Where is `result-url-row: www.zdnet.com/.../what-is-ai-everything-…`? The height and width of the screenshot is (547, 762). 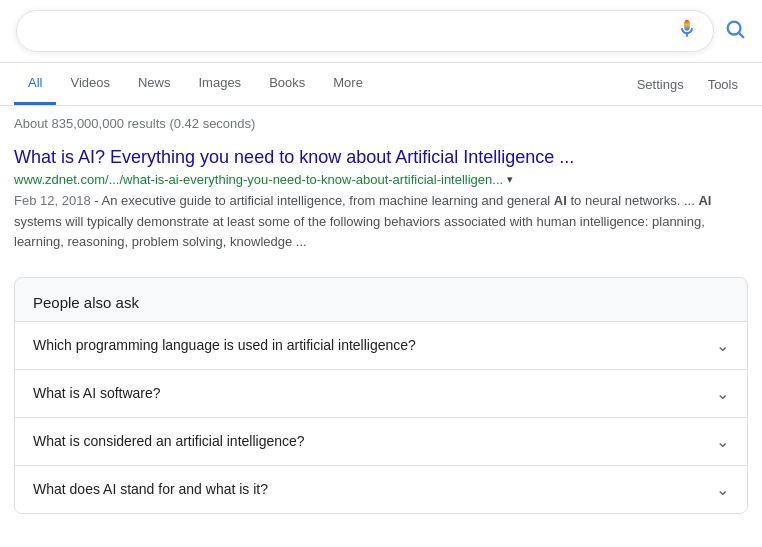
result-url-row: www.zdnet.com/.../what-is-ai-everything-… is located at coordinates (381, 180).